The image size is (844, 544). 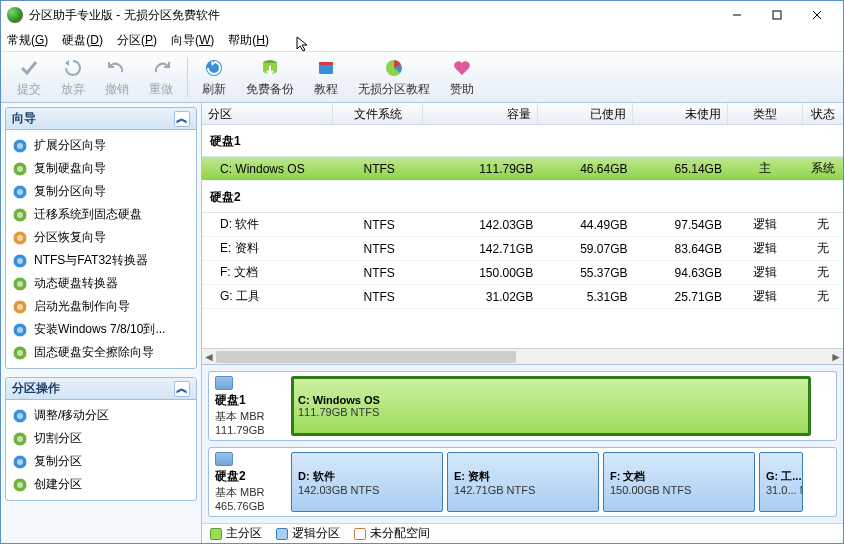 I want to click on wizard-item: 分区恢复向导, so click(x=101, y=238).